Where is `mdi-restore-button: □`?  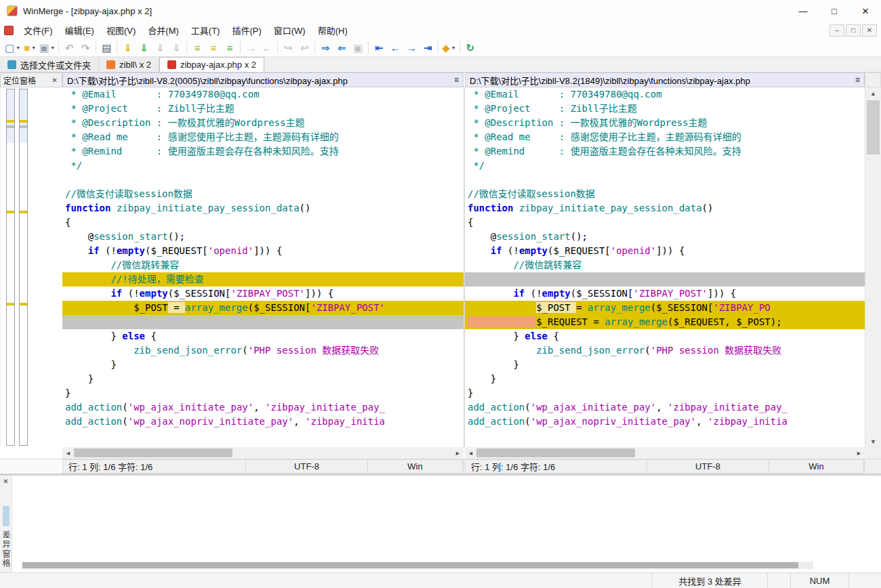
mdi-restore-button: □ is located at coordinates (853, 30).